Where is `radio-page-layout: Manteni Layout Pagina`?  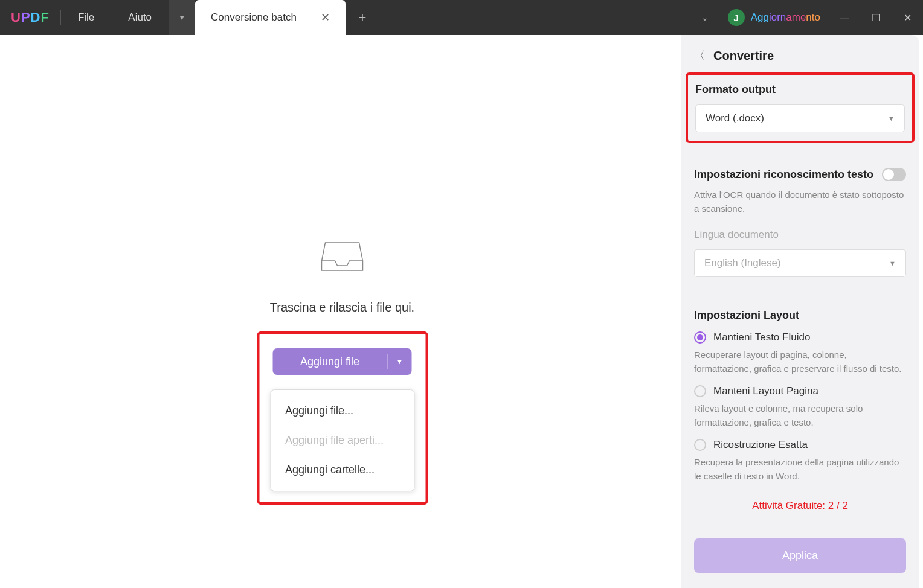 radio-page-layout: Manteni Layout Pagina is located at coordinates (800, 391).